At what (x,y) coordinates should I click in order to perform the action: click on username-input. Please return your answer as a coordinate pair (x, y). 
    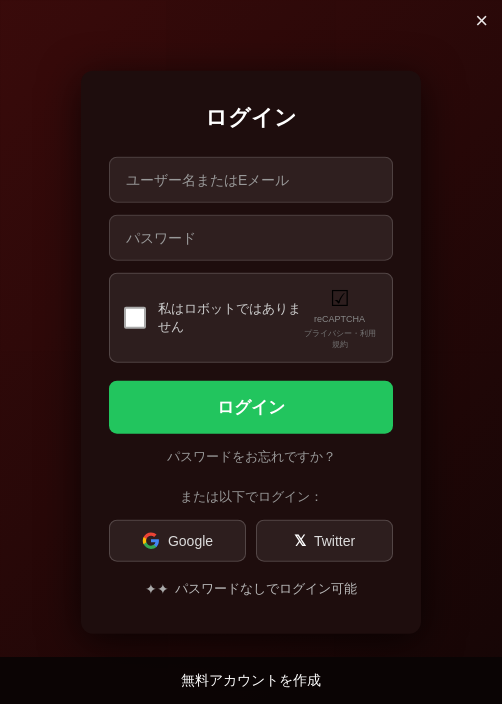
    Looking at the image, I should click on (251, 180).